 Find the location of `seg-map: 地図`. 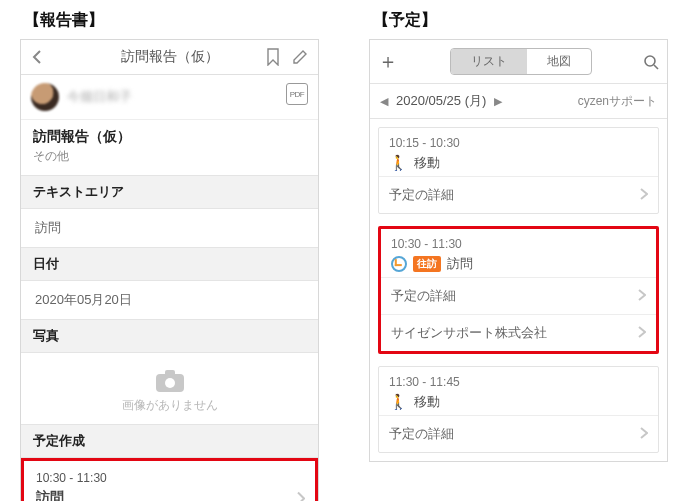

seg-map: 地図 is located at coordinates (559, 62).